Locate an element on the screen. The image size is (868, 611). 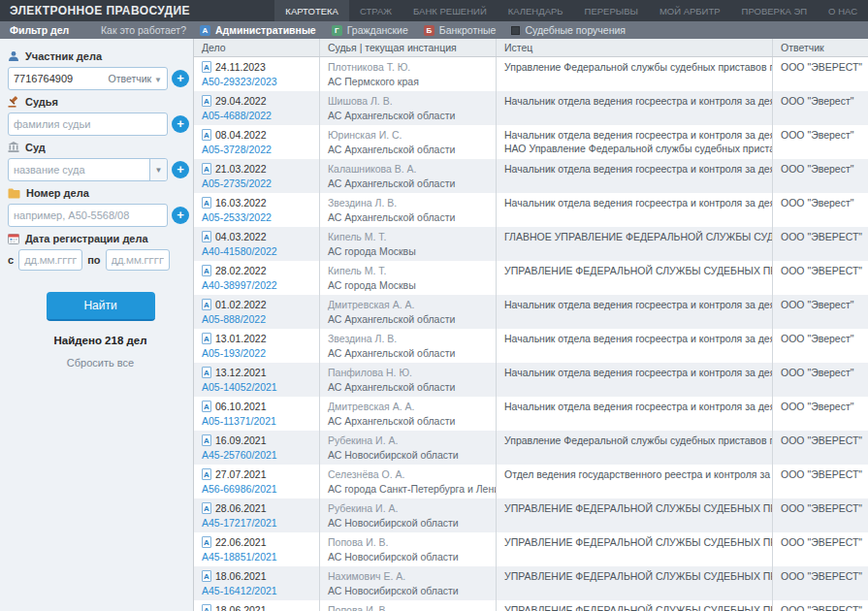
case-type-tab-label: Гражданские is located at coordinates (378, 30).